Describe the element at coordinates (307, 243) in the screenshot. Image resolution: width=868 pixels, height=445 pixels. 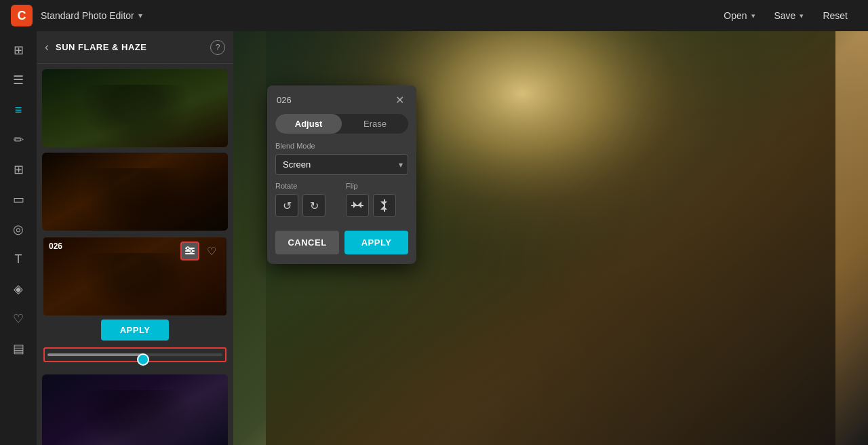
I see `cancel-button: CANCEL` at that location.